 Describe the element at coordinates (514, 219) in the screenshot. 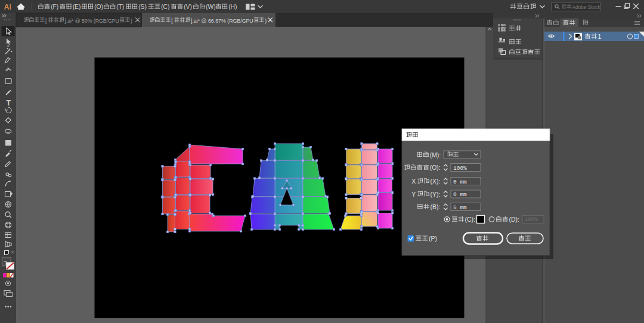

I see `svg-text: (D):` at that location.